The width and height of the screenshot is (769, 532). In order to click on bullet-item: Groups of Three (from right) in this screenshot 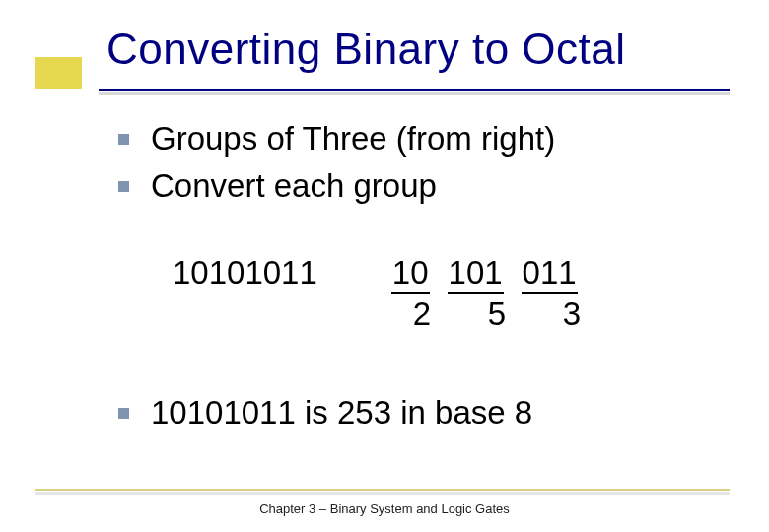, I will do `click(424, 139)`.